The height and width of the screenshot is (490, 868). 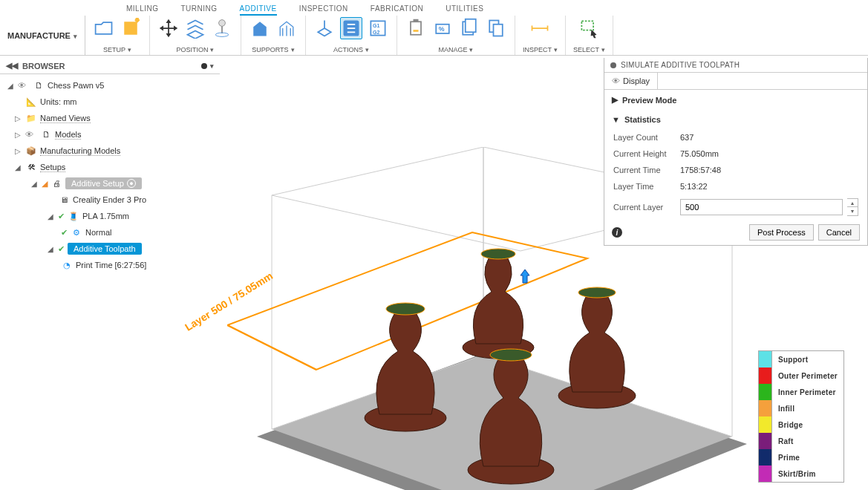 What do you see at coordinates (852, 211) in the screenshot?
I see `spinner-down-icon: ▼` at bounding box center [852, 211].